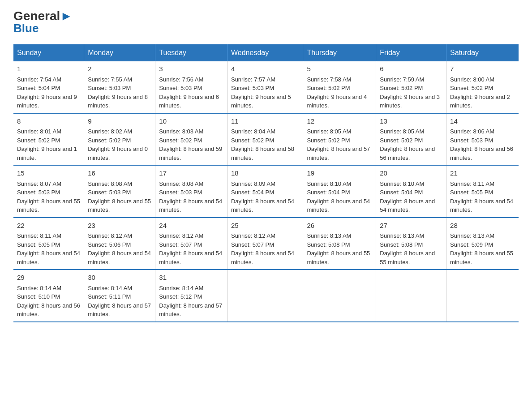 The image size is (532, 411). Describe the element at coordinates (120, 87) in the screenshot. I see `calendar-cell: 2Sunrise: 7:55 AMSunset: 5:03 PMDaylight…` at that location.